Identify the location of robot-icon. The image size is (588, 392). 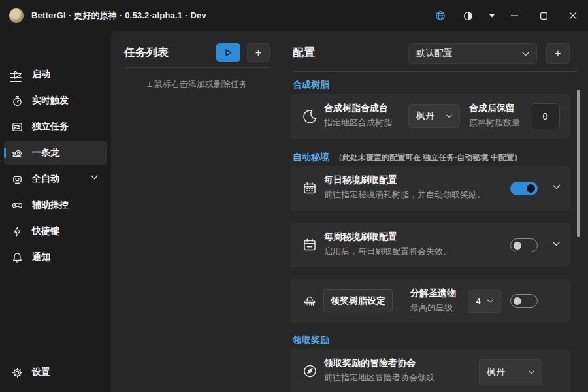
(17, 179).